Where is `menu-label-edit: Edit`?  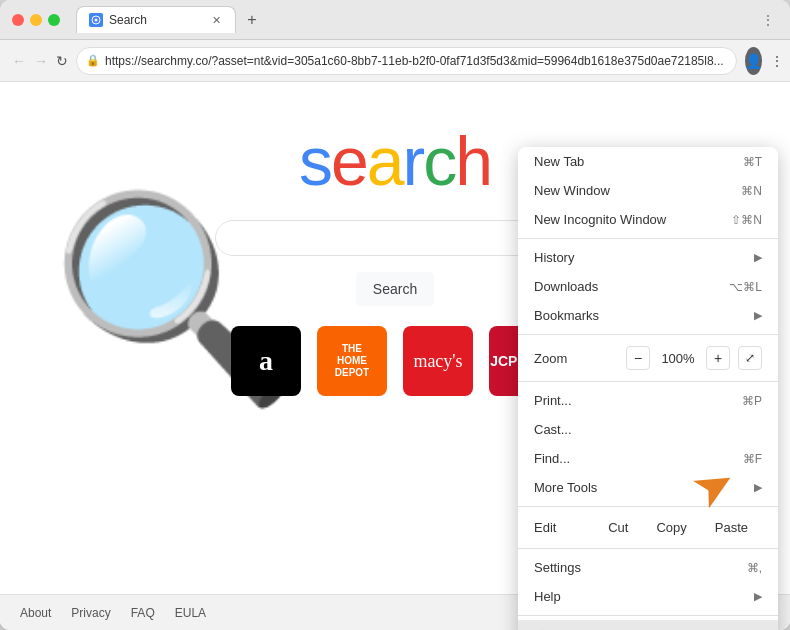 menu-label-edit: Edit is located at coordinates (564, 528).